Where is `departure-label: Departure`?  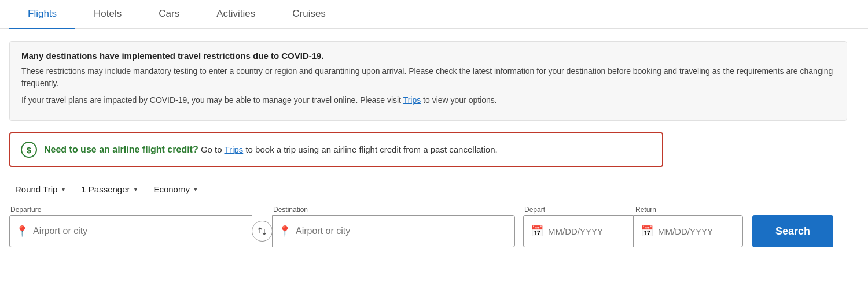
departure-label: Departure is located at coordinates (131, 210).